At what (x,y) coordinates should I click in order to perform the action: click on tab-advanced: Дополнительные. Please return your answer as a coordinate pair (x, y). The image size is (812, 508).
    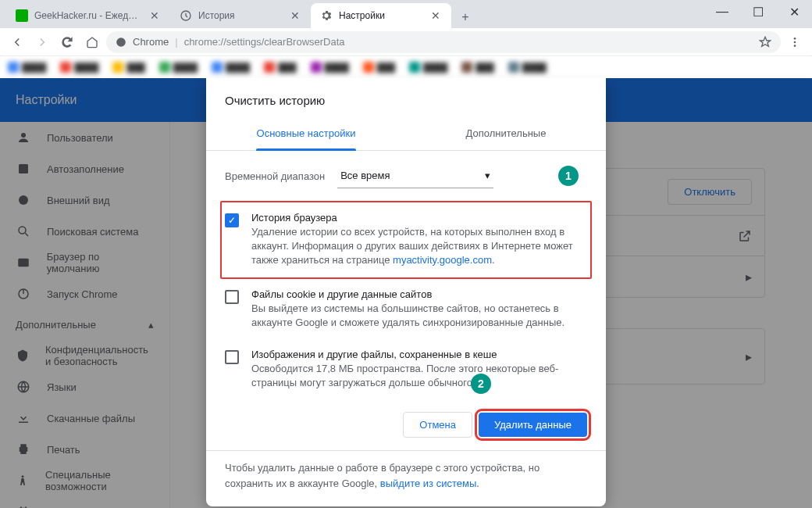
    Looking at the image, I should click on (506, 133).